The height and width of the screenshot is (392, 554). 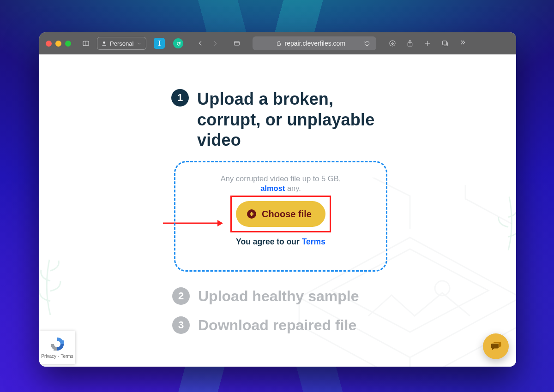 I want to click on step-1-title: Upload a broken, corrupt, or unplayable …, so click(x=289, y=120).